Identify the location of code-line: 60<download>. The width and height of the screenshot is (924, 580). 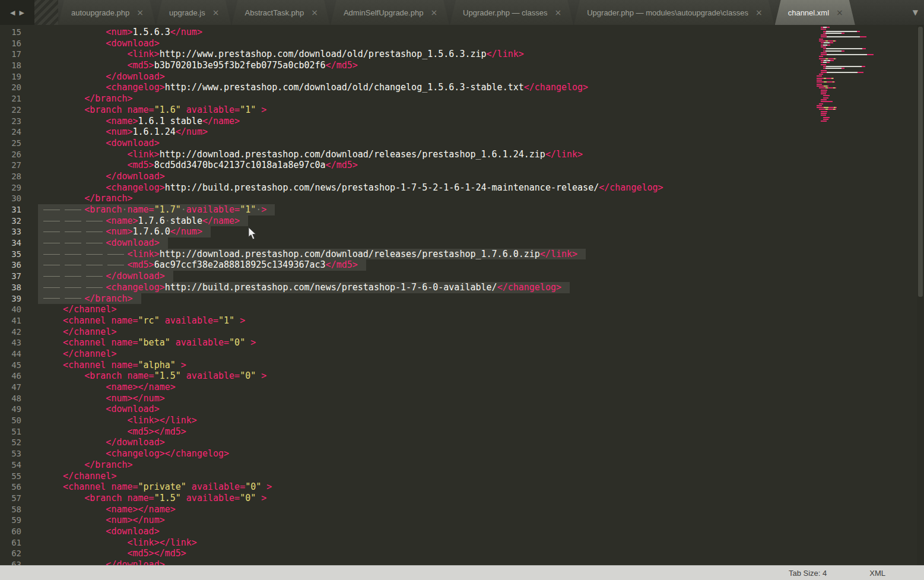
(458, 532).